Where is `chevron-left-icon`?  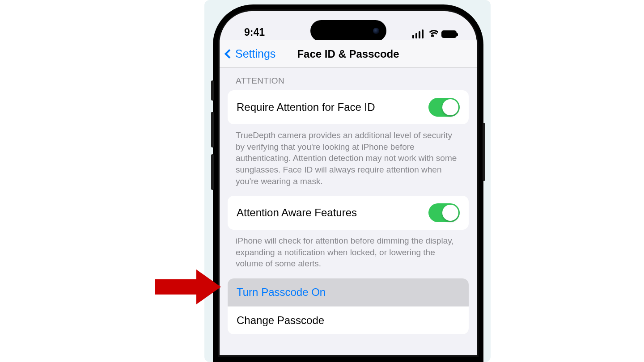 chevron-left-icon is located at coordinates (229, 54).